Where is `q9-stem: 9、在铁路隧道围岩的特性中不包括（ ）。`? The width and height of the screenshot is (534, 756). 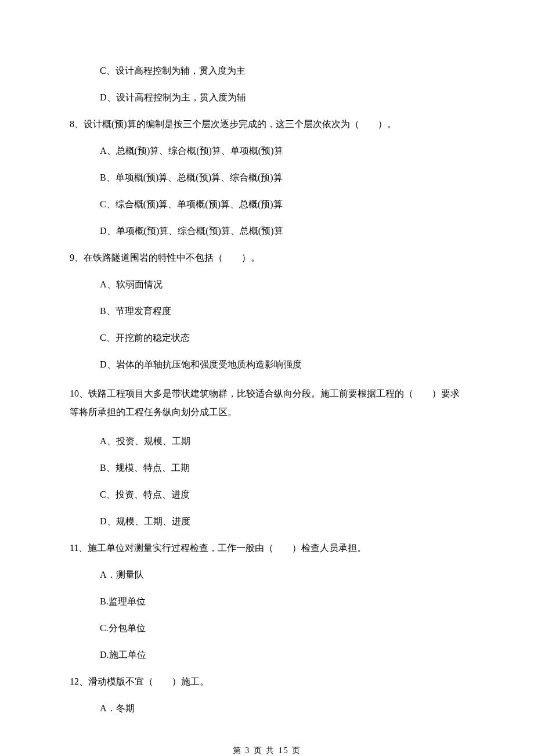 q9-stem: 9、在铁路隧道围岩的特性中不包括（ ）。 is located at coordinates (267, 258).